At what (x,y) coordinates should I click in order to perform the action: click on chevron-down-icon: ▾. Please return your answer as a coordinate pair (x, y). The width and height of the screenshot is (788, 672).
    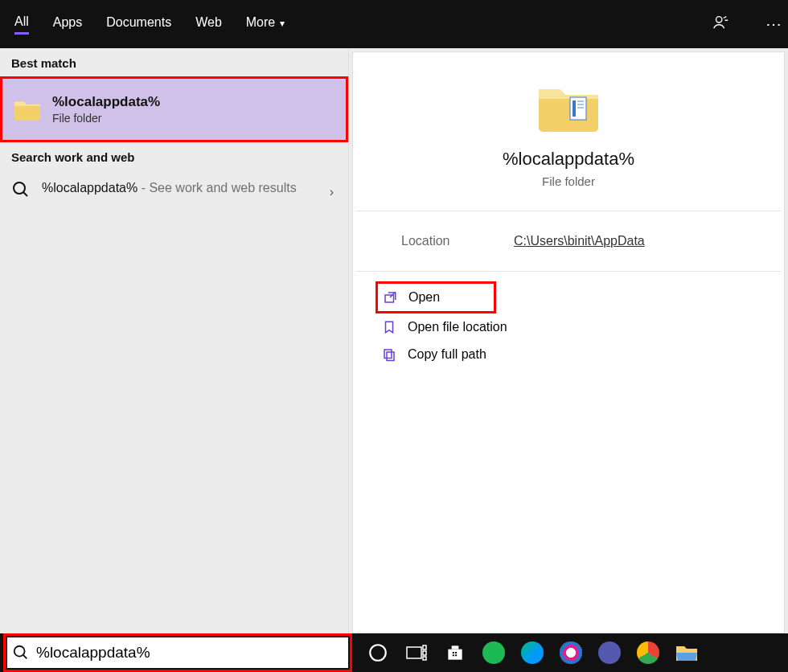
    Looking at the image, I should click on (282, 23).